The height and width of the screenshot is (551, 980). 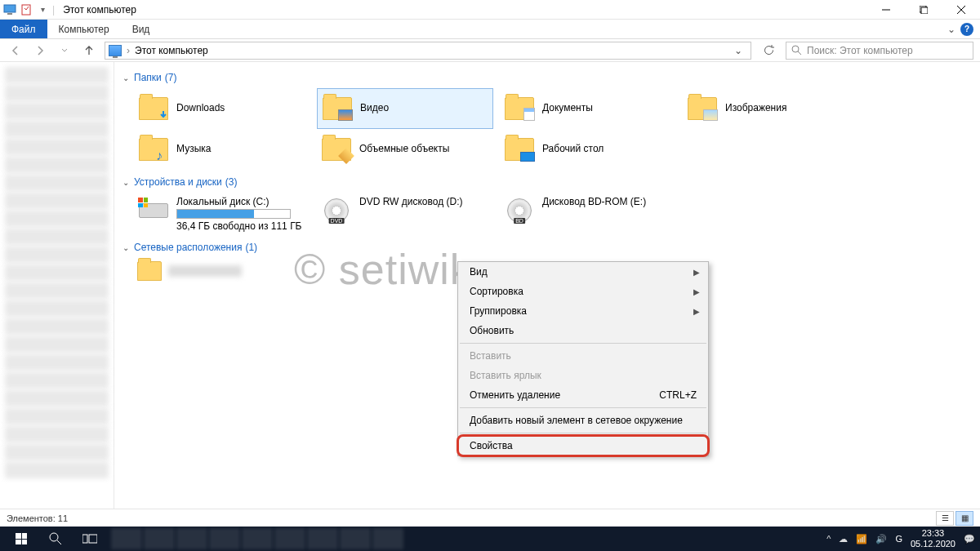 I want to click on tray-network-icon: 📶, so click(x=862, y=539).